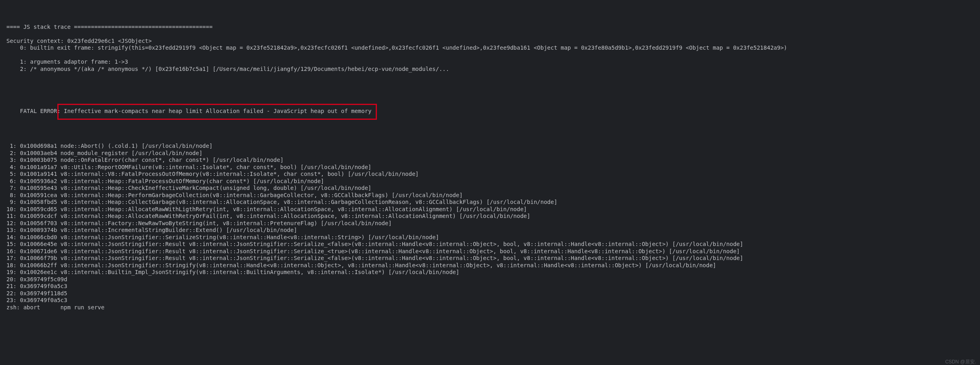 This screenshot has height=365, width=980. Describe the element at coordinates (490, 286) in the screenshot. I see `terminal-line: 21: 0x369749f0a5c3` at that location.